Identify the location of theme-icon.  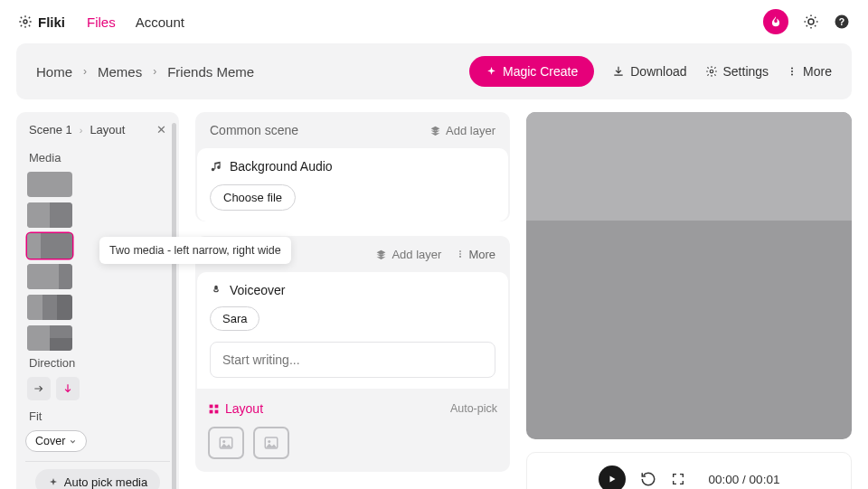
(811, 22).